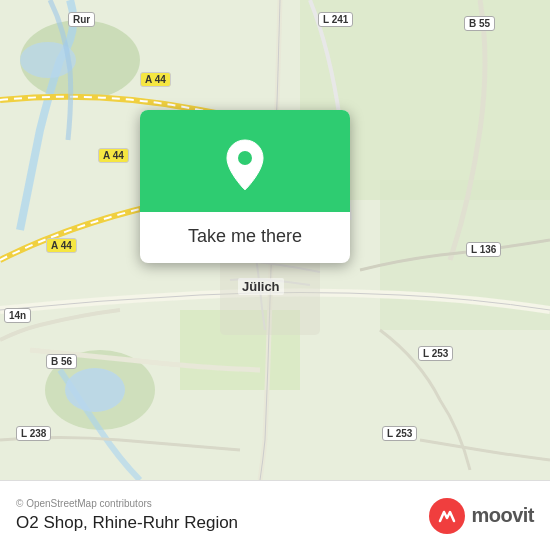 The width and height of the screenshot is (550, 550). Describe the element at coordinates (480, 24) in the screenshot. I see `road-label-b55: B 55` at that location.